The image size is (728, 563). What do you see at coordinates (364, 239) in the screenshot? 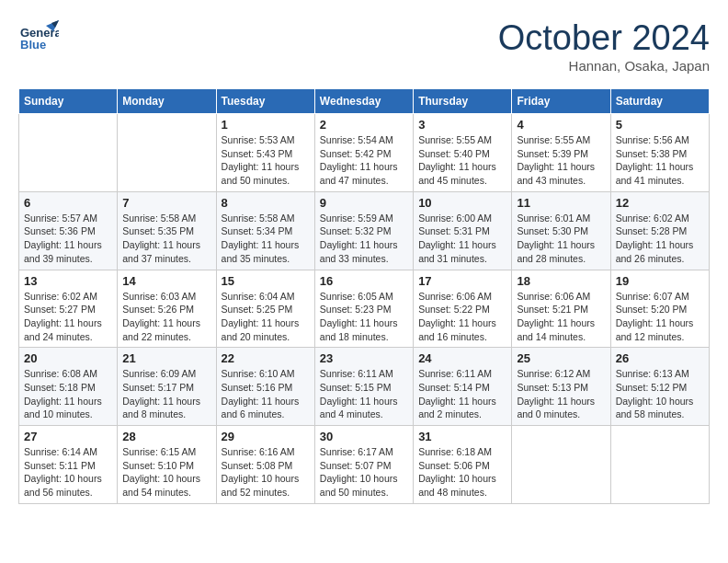
I see `cell-content: Sunrise: 5:59 AMSunset: 5:32 PMDaylight:…` at bounding box center [364, 239].